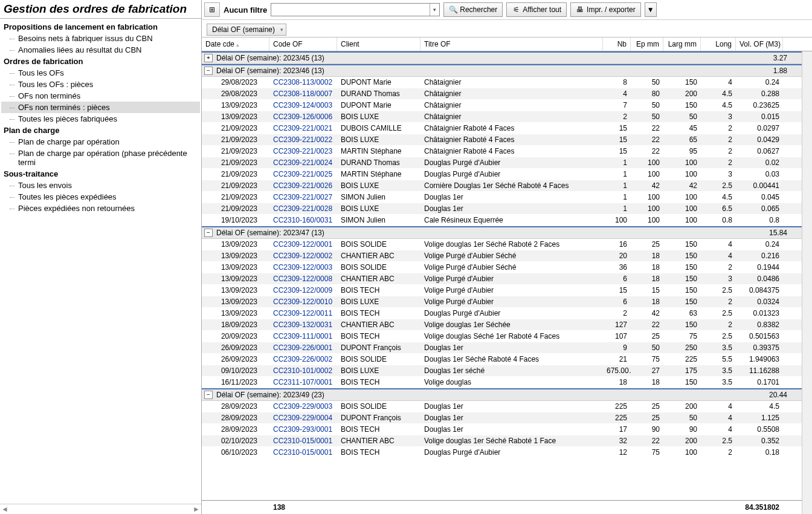 This screenshot has height=514, width=812. Describe the element at coordinates (651, 10) in the screenshot. I see `print-export-dropdown: ▼` at that location.